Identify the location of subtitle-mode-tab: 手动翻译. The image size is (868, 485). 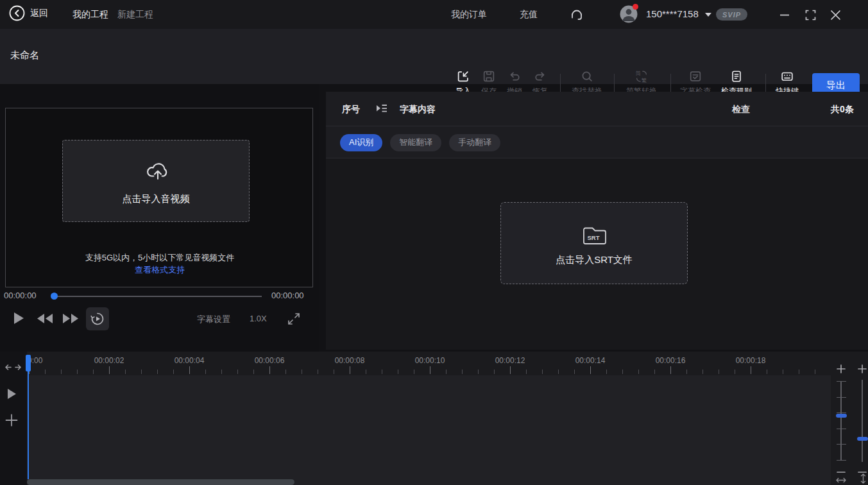
(475, 142).